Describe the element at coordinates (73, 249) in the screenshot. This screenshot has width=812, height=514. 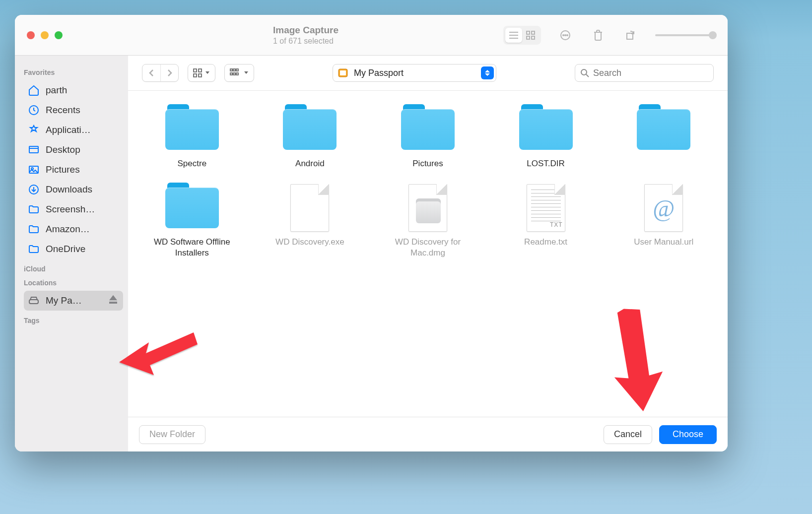
I see `sidebar-item-onedrive: OneDrive` at that location.